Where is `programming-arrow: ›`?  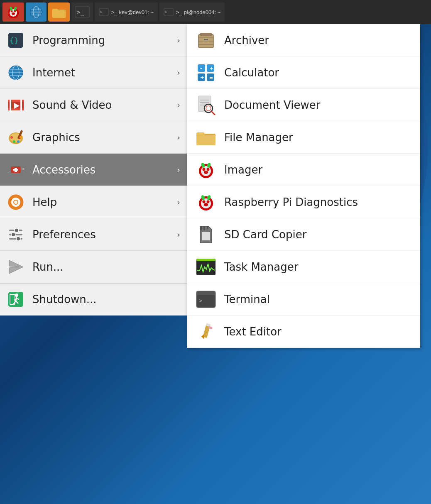 programming-arrow: › is located at coordinates (179, 40).